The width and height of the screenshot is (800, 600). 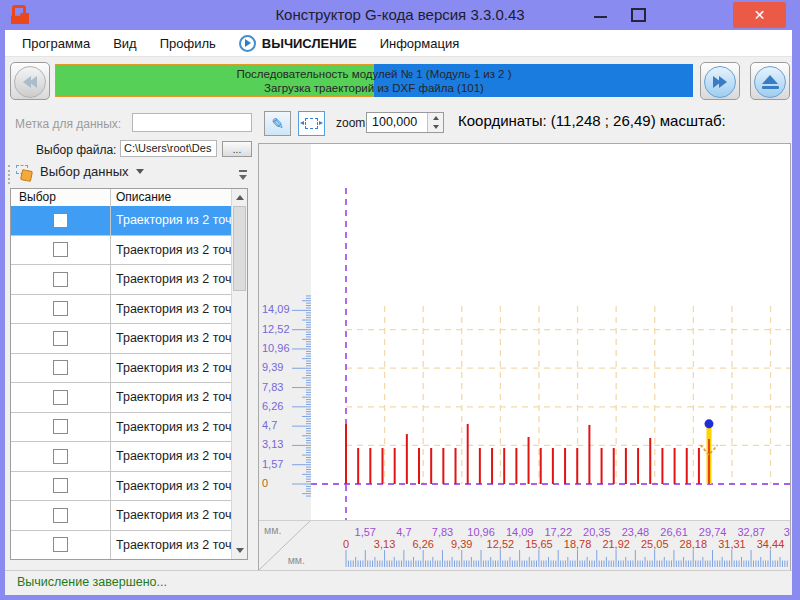 What do you see at coordinates (61, 198) in the screenshot?
I see `column-header-select: Выбор` at bounding box center [61, 198].